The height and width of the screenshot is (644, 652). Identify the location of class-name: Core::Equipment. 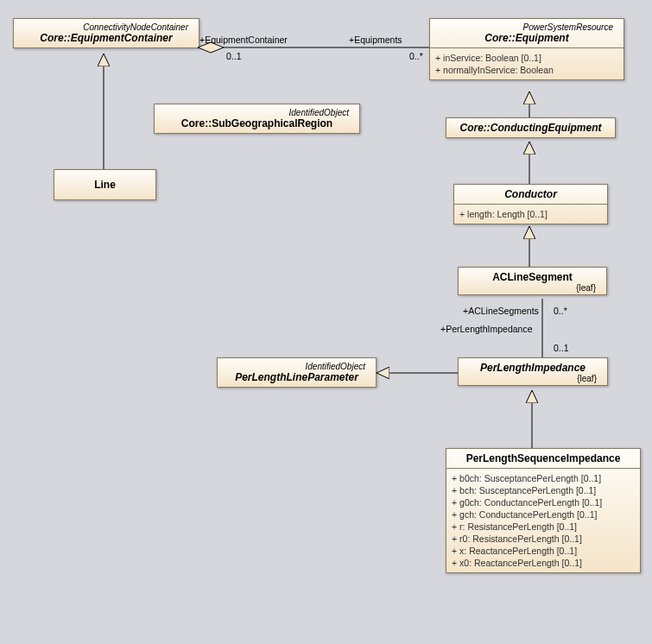
(527, 38).